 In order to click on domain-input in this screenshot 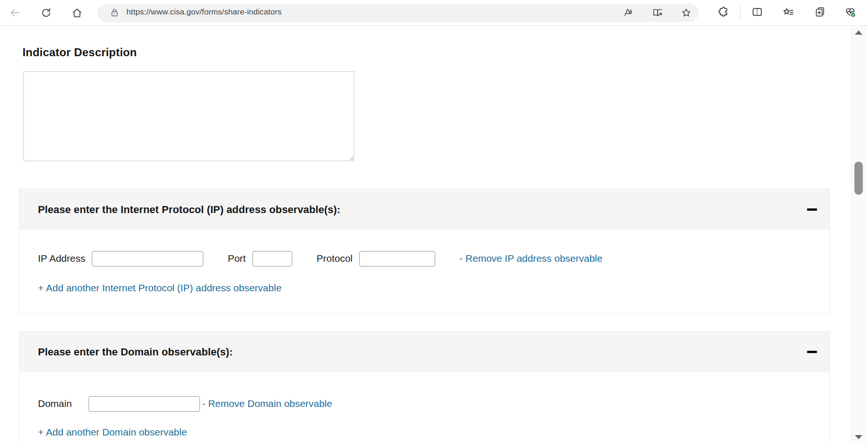, I will do `click(144, 404)`.